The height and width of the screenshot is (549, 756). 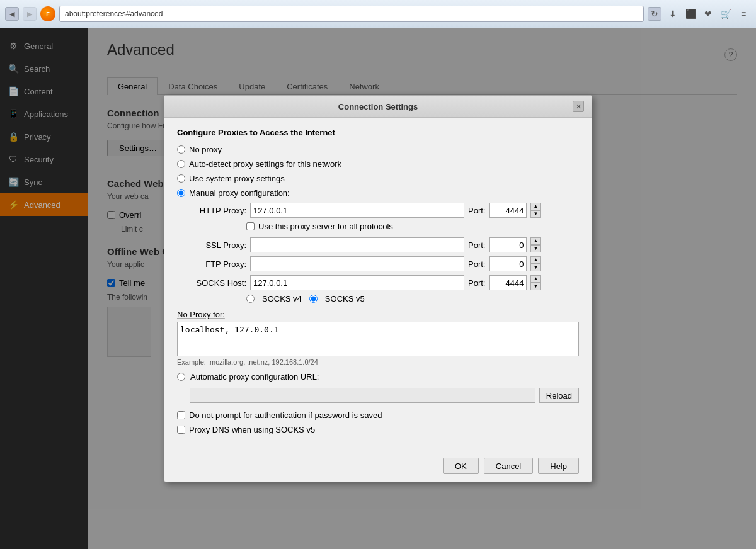 I want to click on ssl-proxy-label: SSL Proxy:, so click(x=218, y=246).